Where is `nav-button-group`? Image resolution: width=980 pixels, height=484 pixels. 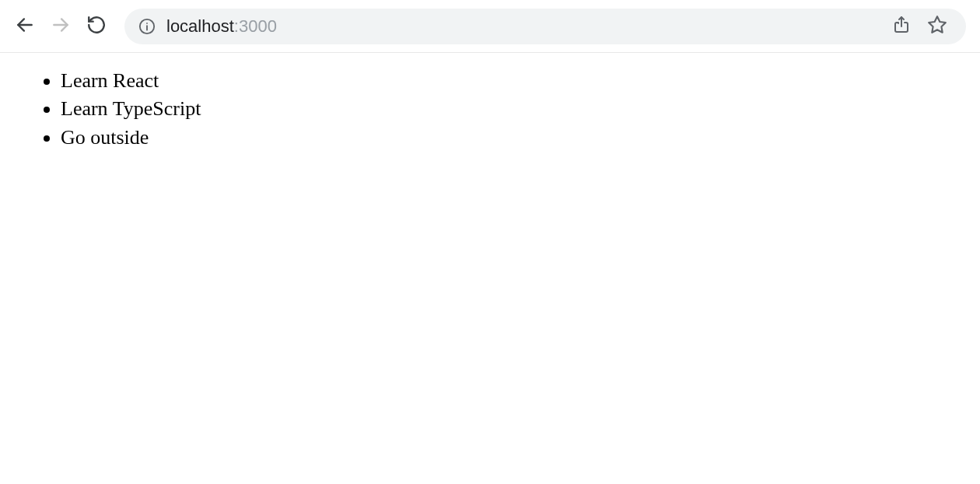
nav-button-group is located at coordinates (61, 26).